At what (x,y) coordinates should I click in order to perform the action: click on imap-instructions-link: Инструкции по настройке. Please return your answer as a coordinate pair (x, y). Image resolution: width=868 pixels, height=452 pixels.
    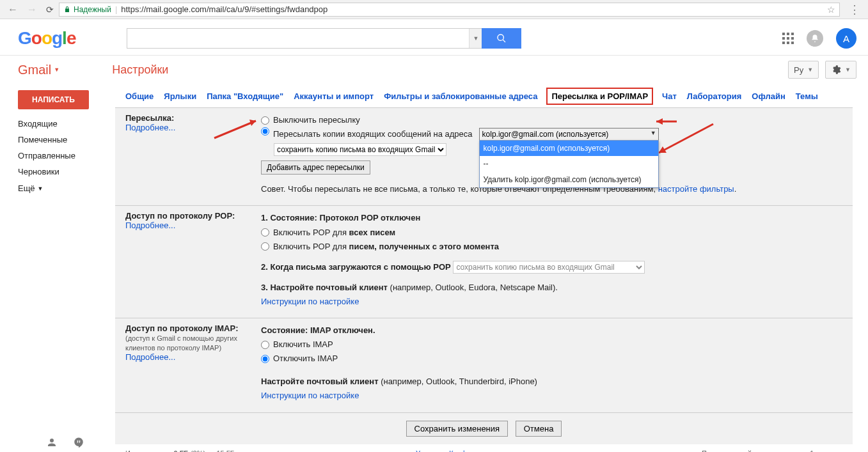
    Looking at the image, I should click on (310, 395).